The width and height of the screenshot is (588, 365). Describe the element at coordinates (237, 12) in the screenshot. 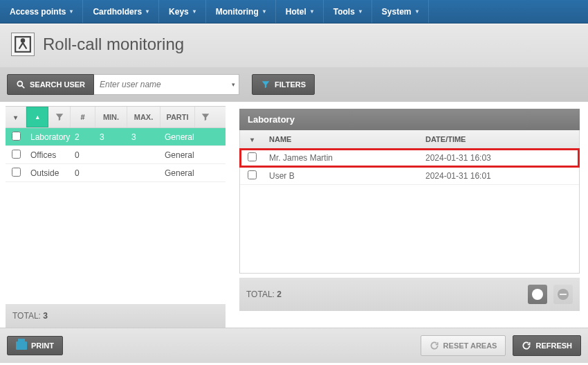

I see `nav-label: Monitoring` at that location.